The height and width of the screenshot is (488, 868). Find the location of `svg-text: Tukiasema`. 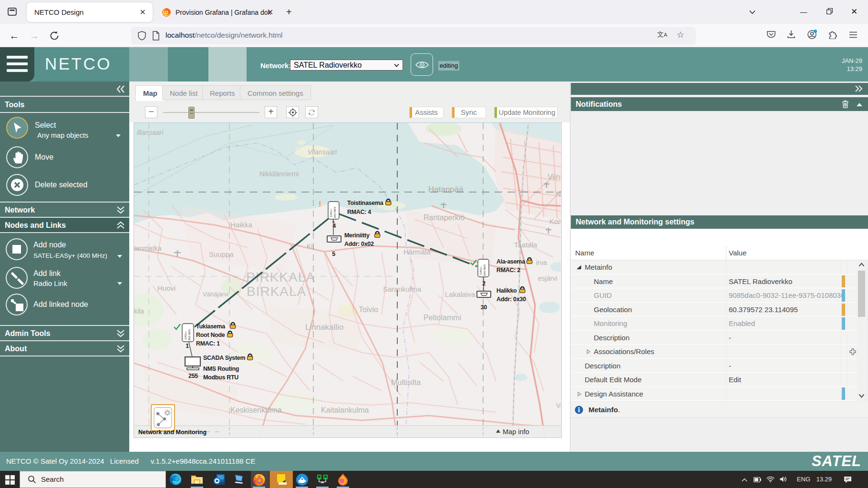

svg-text: Tukiasema is located at coordinates (211, 326).